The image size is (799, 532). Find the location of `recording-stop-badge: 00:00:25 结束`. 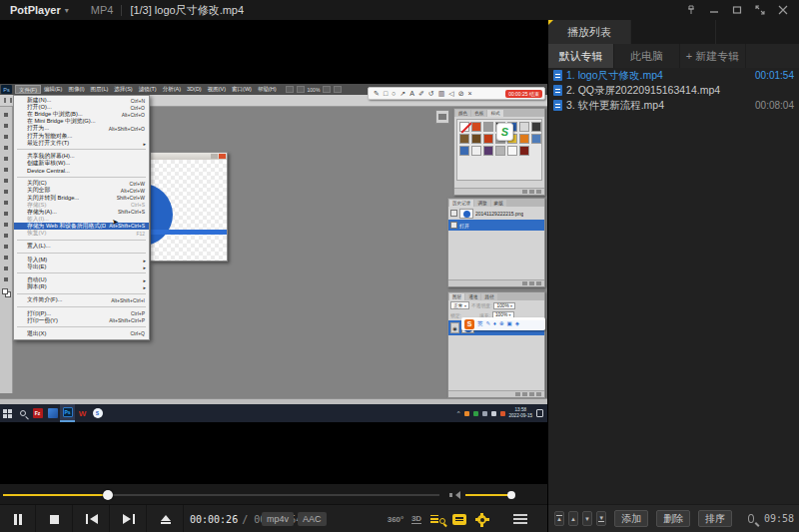

recording-stop-badge: 00:00:25 结束 is located at coordinates (523, 94).